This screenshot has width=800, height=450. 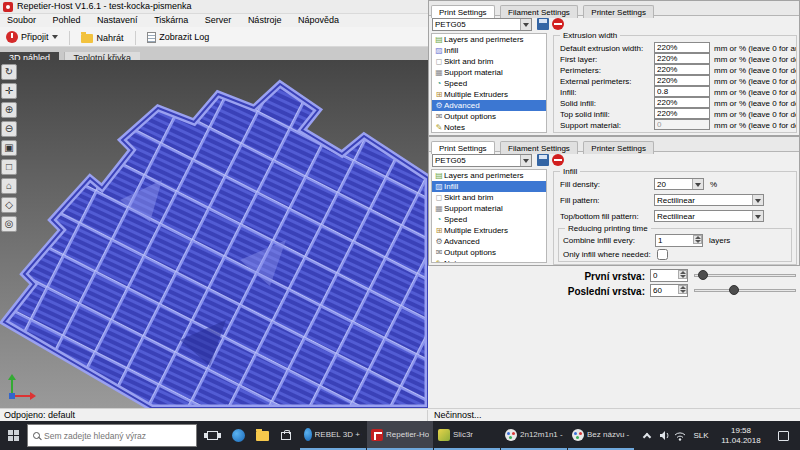 What do you see at coordinates (262, 436) in the screenshot?
I see `file-explorer-button` at bounding box center [262, 436].